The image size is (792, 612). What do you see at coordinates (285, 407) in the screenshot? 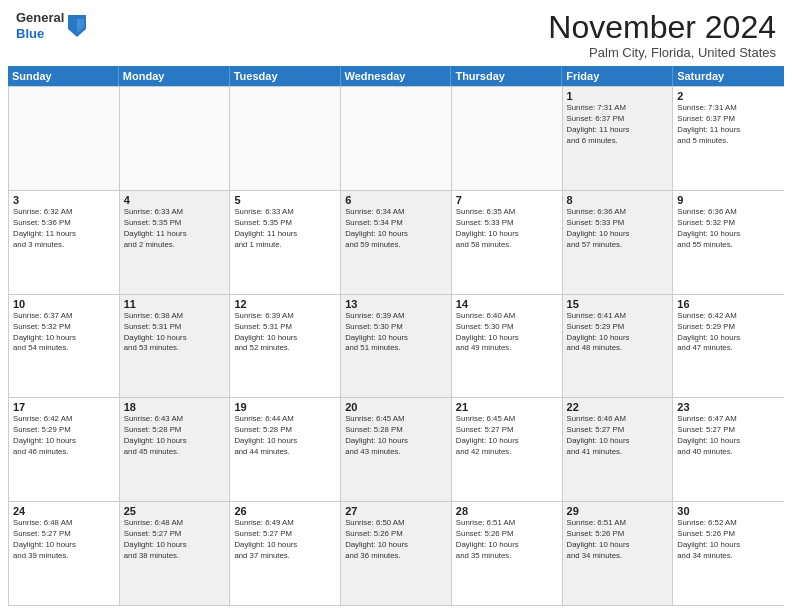
I see `day-number: 19` at bounding box center [285, 407].